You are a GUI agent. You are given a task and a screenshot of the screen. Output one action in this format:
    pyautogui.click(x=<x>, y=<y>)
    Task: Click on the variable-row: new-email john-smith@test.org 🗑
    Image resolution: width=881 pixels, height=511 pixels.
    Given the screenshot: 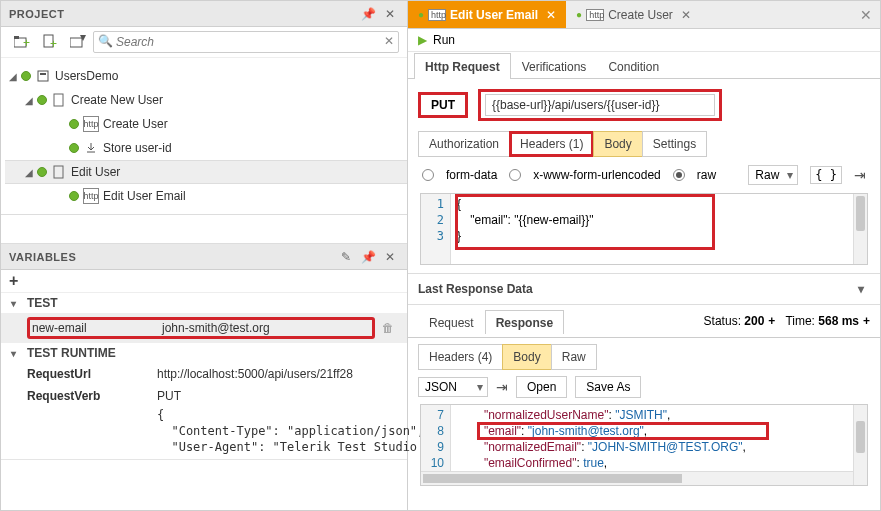 What is the action you would take?
    pyautogui.click(x=204, y=328)
    